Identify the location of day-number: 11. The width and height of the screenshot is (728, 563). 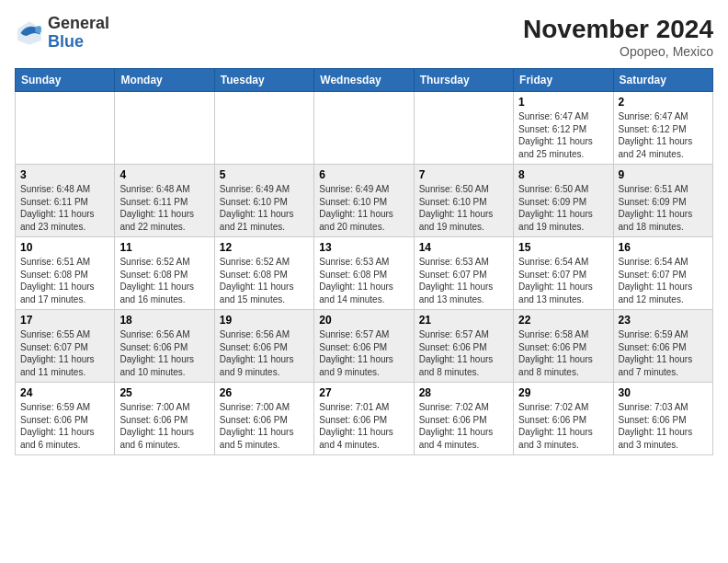
(164, 247).